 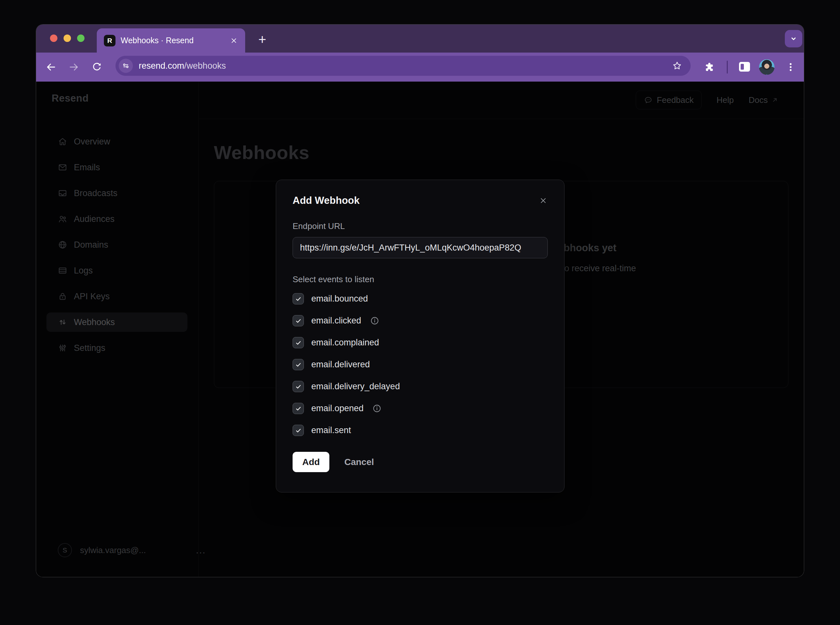 I want to click on tab-title: Webhooks · Resend, so click(x=173, y=40).